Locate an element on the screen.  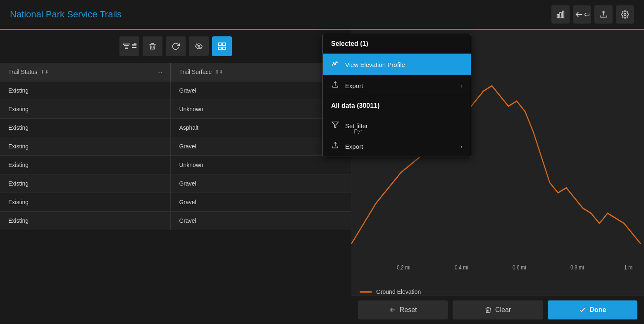
context-menu: Selected (1) View Elevation Profile Expo… is located at coordinates (397, 95).